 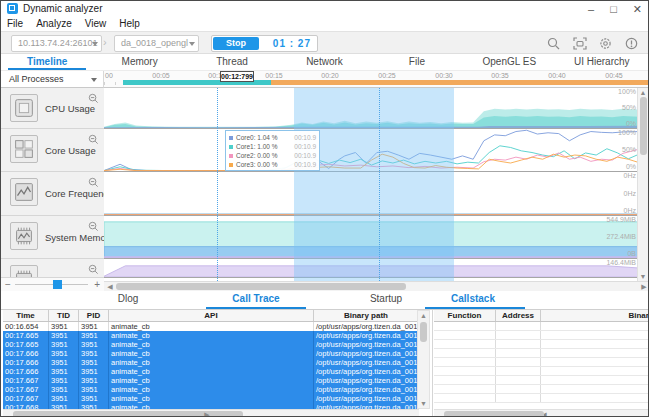 What do you see at coordinates (139, 62) in the screenshot?
I see `tab-memory: Memory` at bounding box center [139, 62].